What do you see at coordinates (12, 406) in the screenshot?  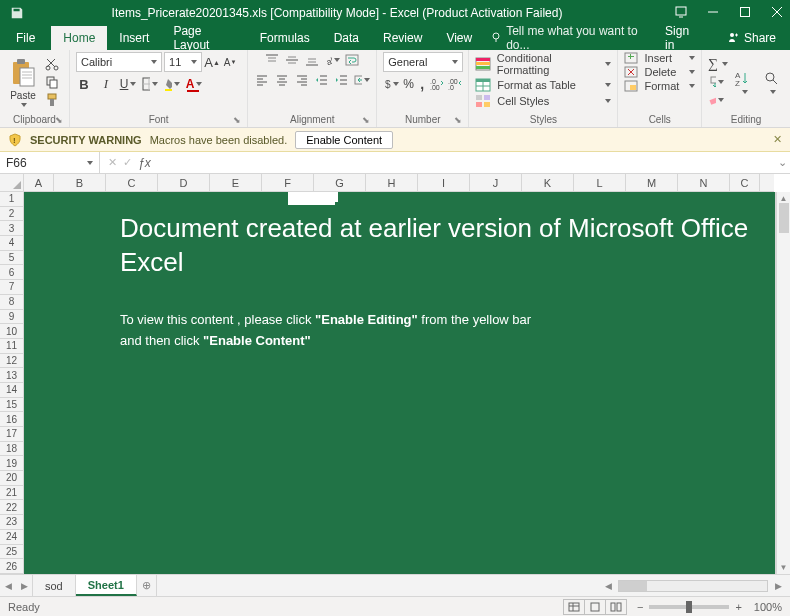 I see `row-header: 15` at bounding box center [12, 406].